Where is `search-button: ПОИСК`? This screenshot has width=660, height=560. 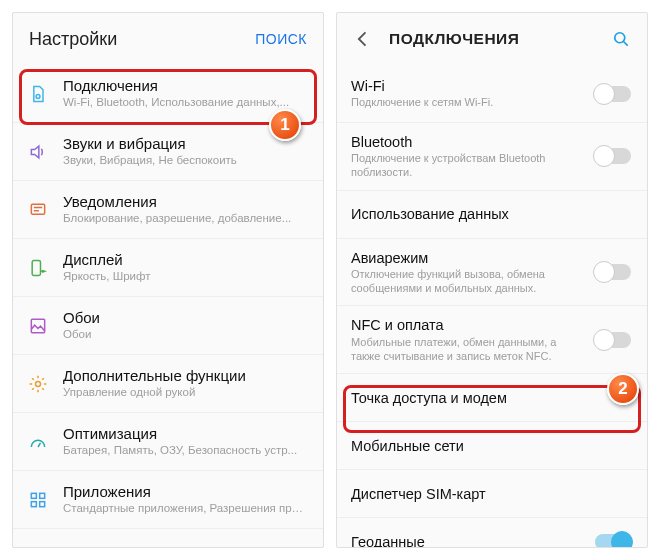
search-button: ПОИСК is located at coordinates (281, 39).